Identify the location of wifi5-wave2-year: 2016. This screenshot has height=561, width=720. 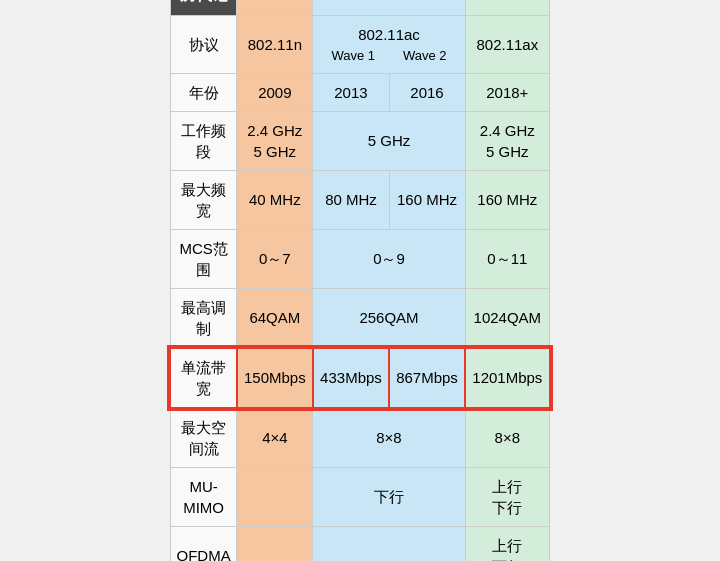
(427, 92).